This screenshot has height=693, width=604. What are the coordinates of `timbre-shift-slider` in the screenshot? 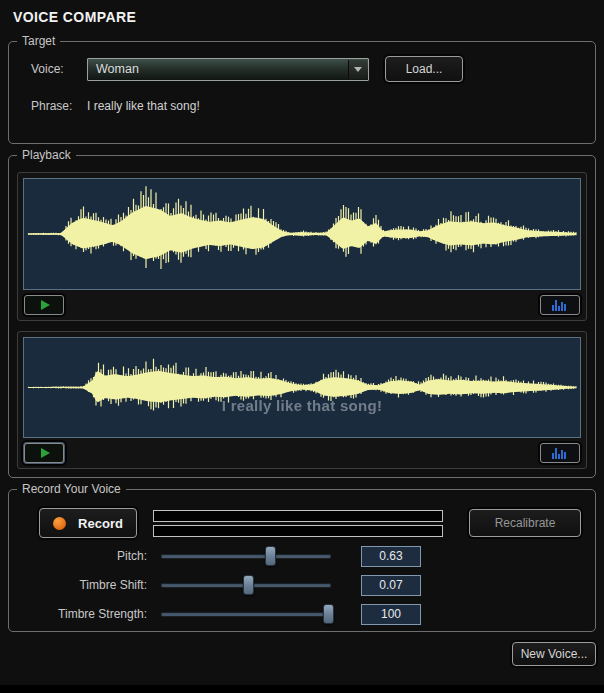 It's located at (246, 585).